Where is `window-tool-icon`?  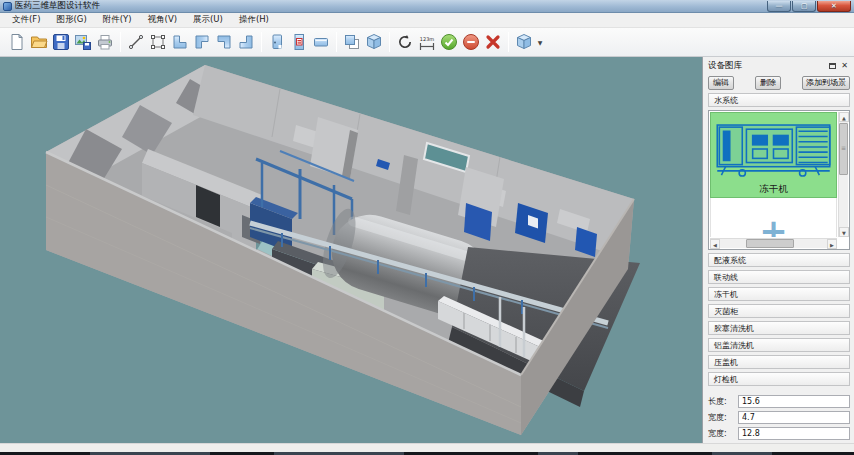
window-tool-icon is located at coordinates (321, 42).